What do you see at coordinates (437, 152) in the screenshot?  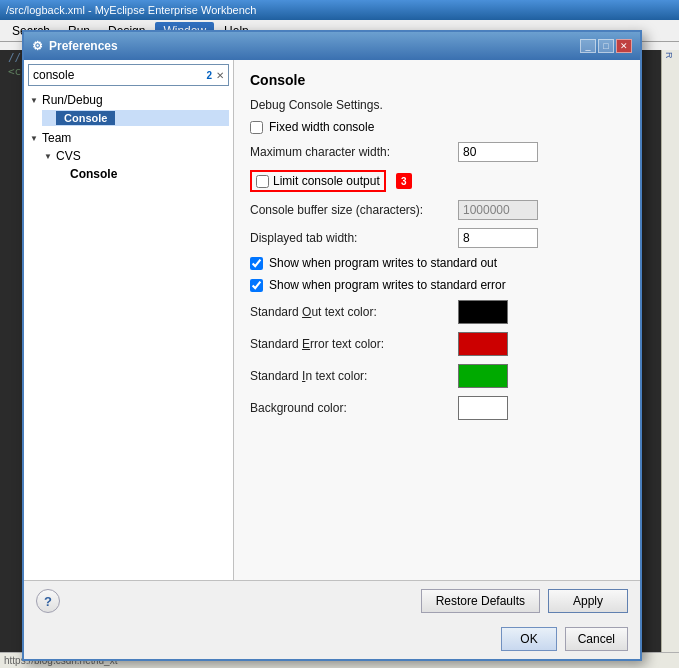 I see `max-char-row: Maximum character width:` at bounding box center [437, 152].